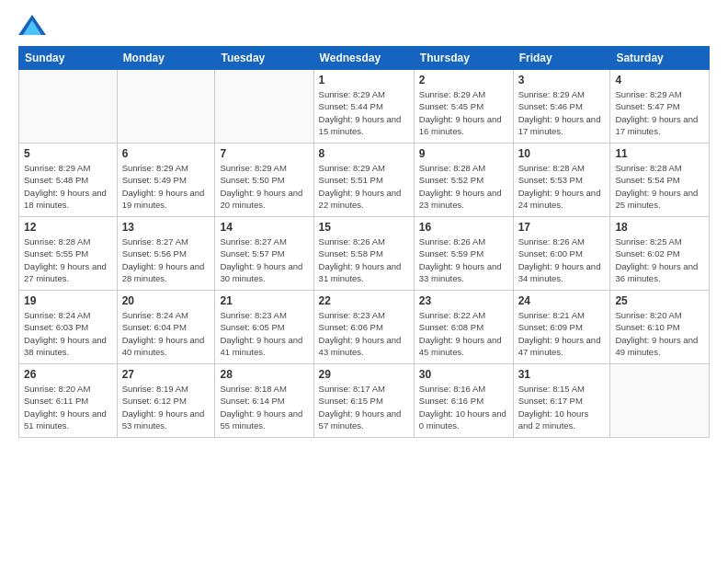  I want to click on day-cell: 14Sunrise: 8:27 AM Sunset: 5:57 PM Dayli…, so click(265, 254).